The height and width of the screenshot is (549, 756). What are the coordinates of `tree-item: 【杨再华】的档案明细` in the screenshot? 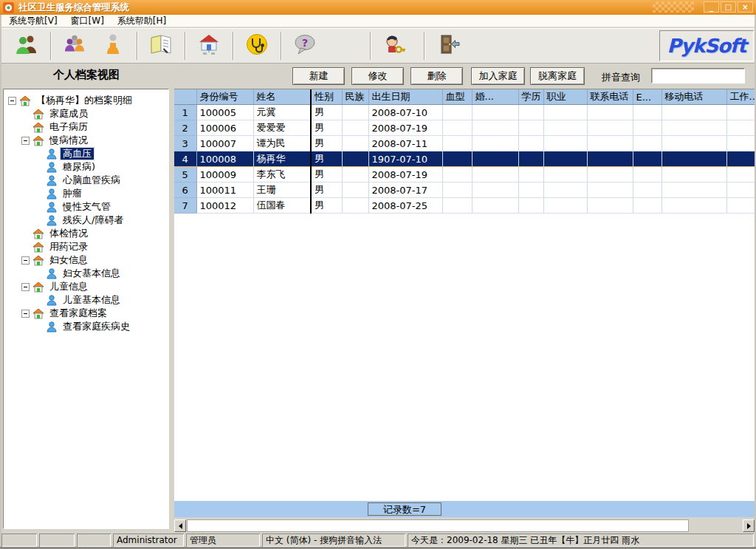 It's located at (86, 100).